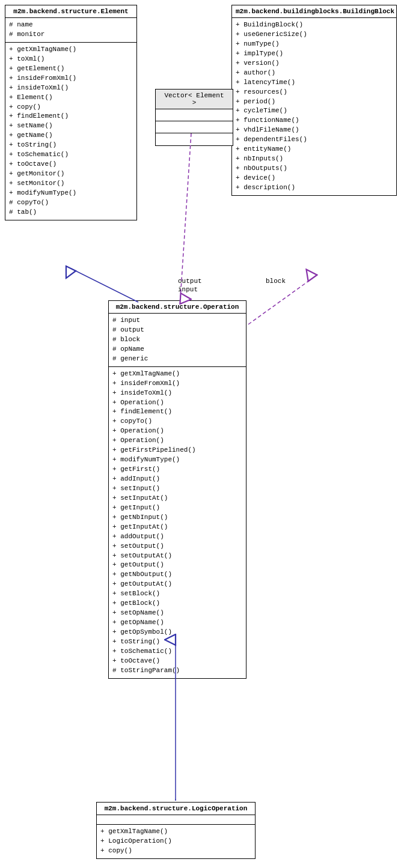 Image resolution: width=404 pixels, height=868 pixels. I want to click on element-method: + toSchematic(), so click(71, 155).